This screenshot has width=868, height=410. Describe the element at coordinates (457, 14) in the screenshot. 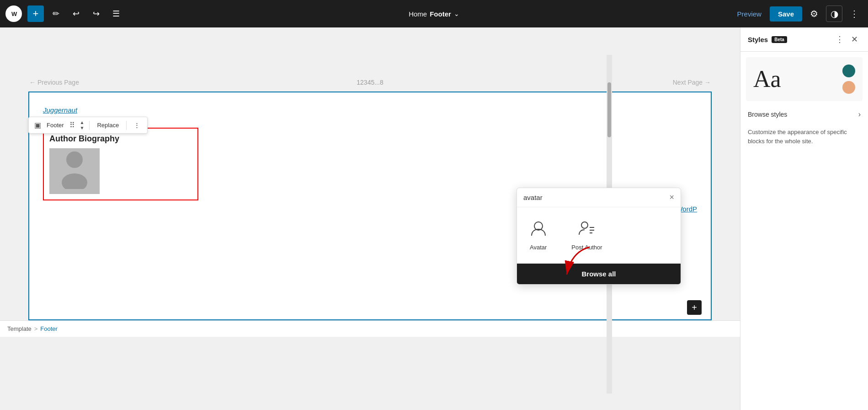

I see `chevron-down-icon: ⌄` at that location.